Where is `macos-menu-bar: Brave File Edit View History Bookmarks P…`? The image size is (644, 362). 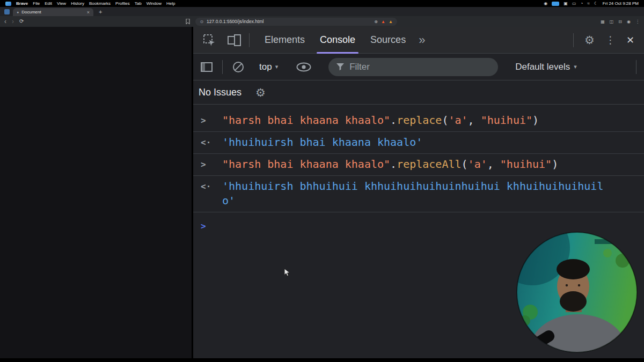 macos-menu-bar: Brave File Edit View History Bookmarks P… is located at coordinates (322, 3).